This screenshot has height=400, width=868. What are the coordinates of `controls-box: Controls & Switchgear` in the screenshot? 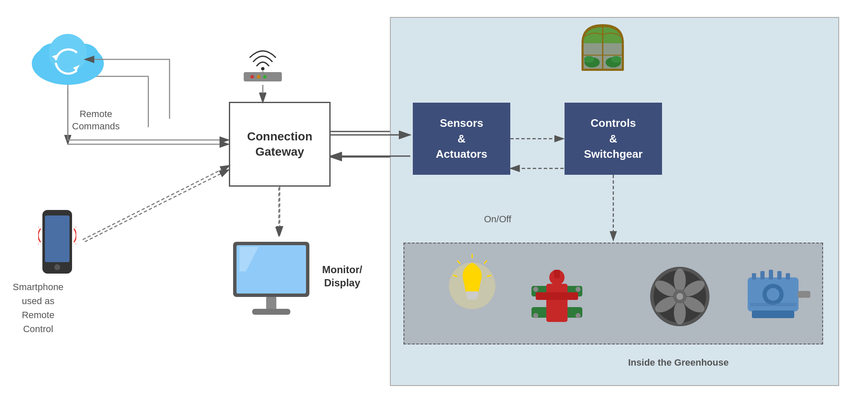 It's located at (613, 139).